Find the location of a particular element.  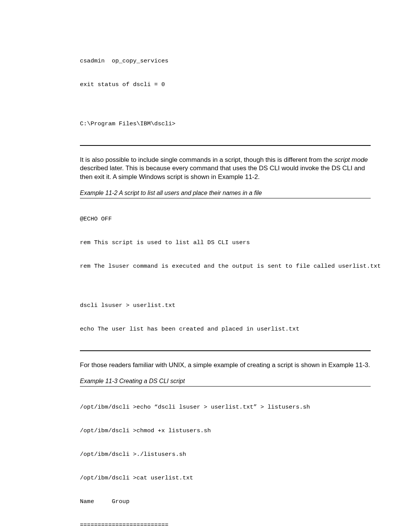

code-line: /opt/ibm/dscli >cat userlist.txt is located at coordinates (225, 478).